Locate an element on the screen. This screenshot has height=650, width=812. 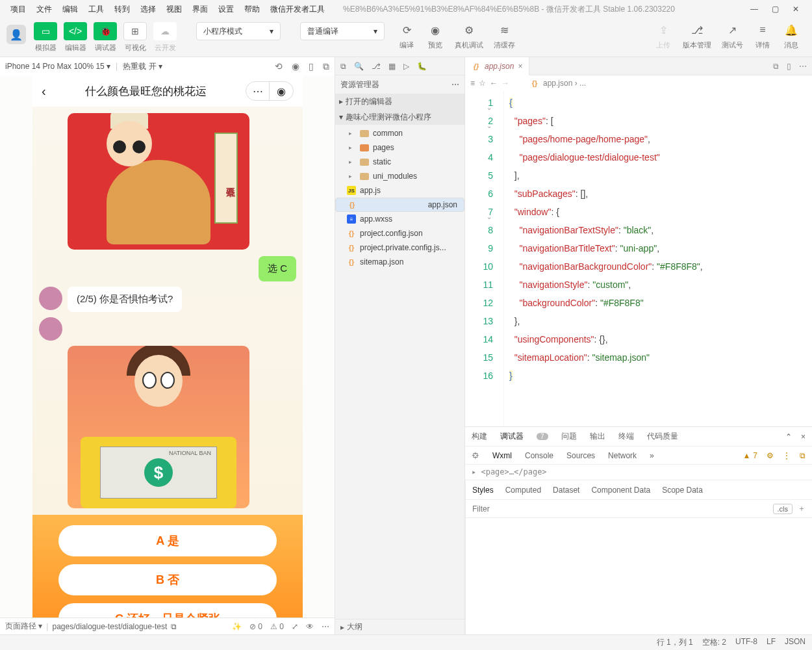
dataset-tab: Dataset is located at coordinates (566, 490).